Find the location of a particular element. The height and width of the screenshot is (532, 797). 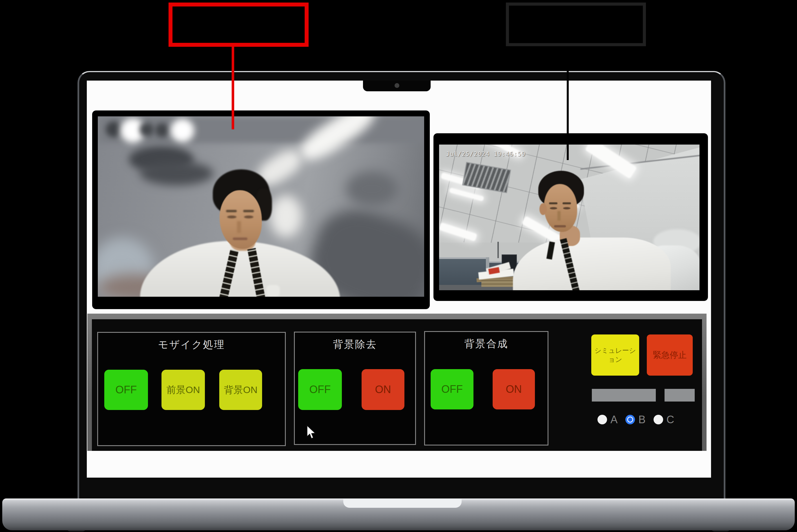

mosaic-off-button: OFF is located at coordinates (126, 390).